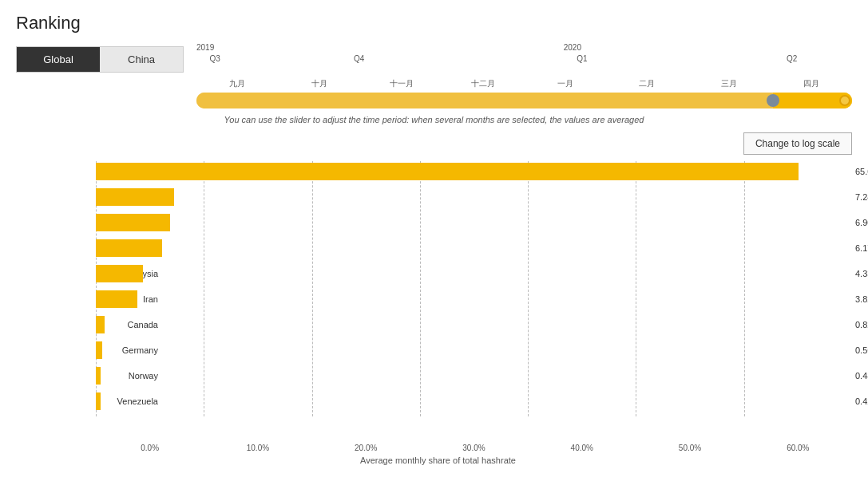 The image size is (868, 497). What do you see at coordinates (524, 76) in the screenshot?
I see `timeline-section: 2019 2020 Q3 Q4 Q1 Q2 九月 十月 十一月 十二月 一月 二…` at bounding box center [524, 76].